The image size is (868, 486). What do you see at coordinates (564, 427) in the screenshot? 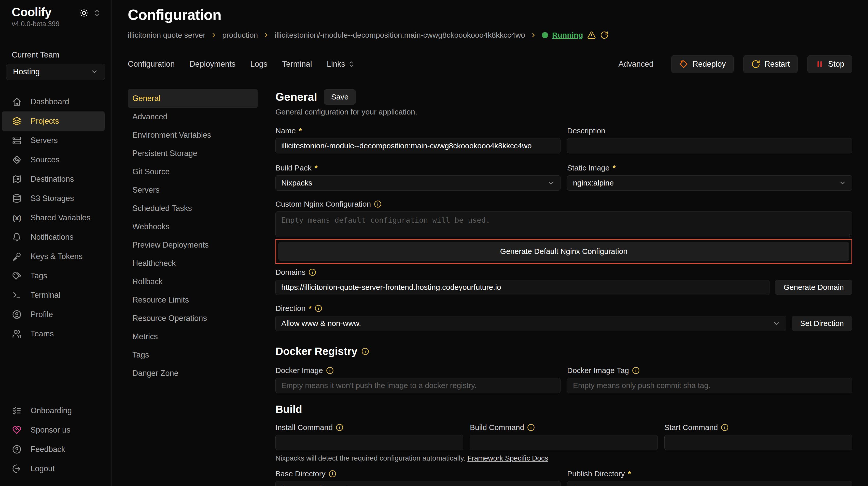
I see `build-command-label: Build Command` at bounding box center [564, 427].